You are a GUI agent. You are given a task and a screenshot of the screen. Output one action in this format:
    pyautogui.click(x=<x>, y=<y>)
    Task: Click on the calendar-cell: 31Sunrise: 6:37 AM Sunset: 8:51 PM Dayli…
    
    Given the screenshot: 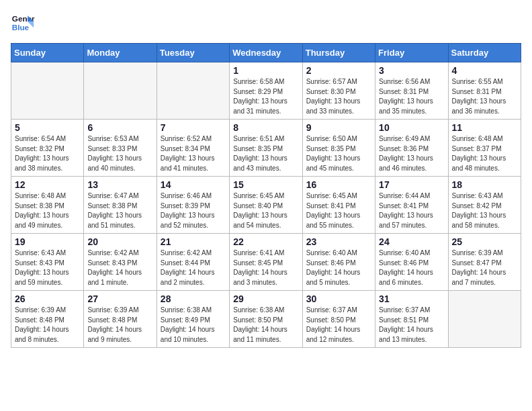 What is the action you would take?
    pyautogui.click(x=412, y=320)
    